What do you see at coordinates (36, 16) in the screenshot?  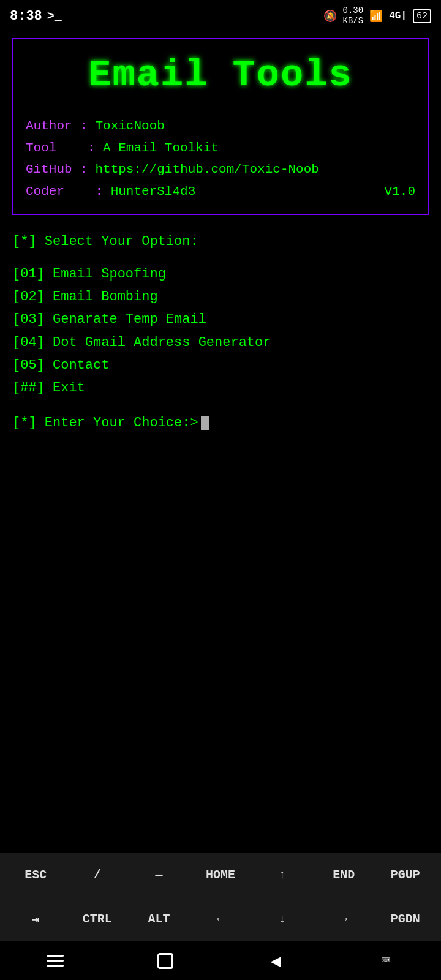 I see `status-left: 8:38 >_` at bounding box center [36, 16].